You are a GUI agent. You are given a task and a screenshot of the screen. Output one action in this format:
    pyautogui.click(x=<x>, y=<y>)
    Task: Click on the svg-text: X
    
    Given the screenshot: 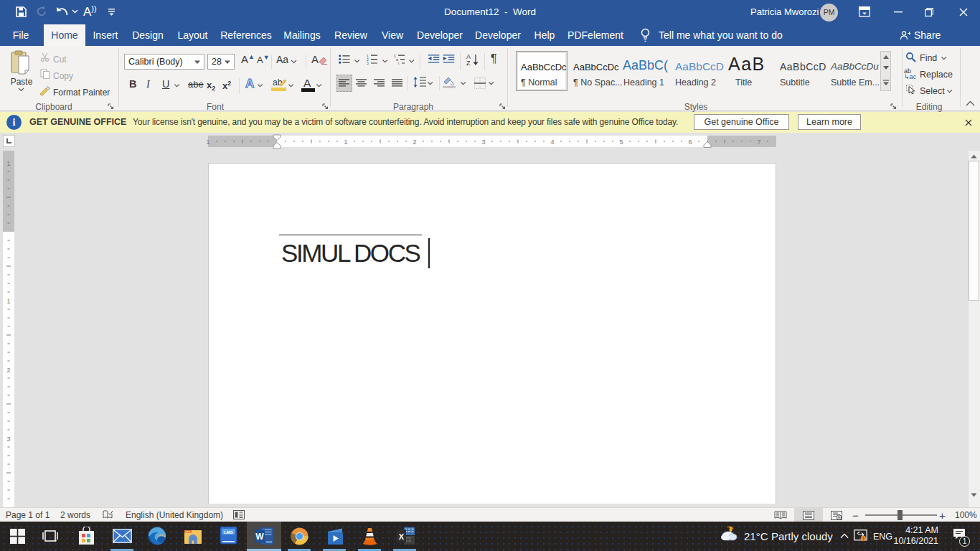 What is the action you would take?
    pyautogui.click(x=402, y=537)
    